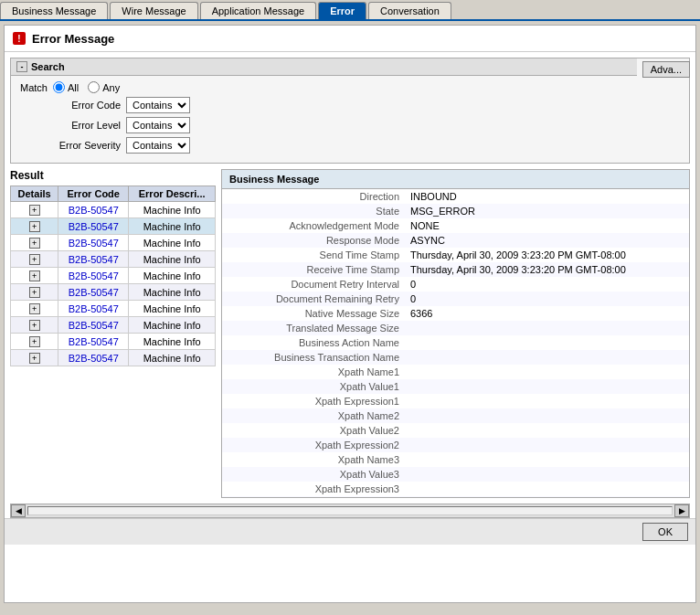  What do you see at coordinates (455, 445) in the screenshot?
I see `detail-row: Xpath Expression2` at bounding box center [455, 445].